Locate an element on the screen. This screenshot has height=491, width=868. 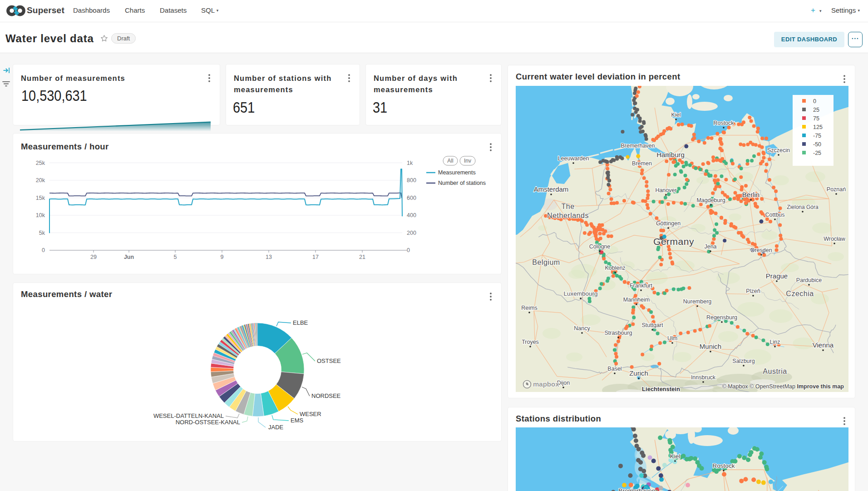
svg-text: Innsbruck is located at coordinates (704, 377).